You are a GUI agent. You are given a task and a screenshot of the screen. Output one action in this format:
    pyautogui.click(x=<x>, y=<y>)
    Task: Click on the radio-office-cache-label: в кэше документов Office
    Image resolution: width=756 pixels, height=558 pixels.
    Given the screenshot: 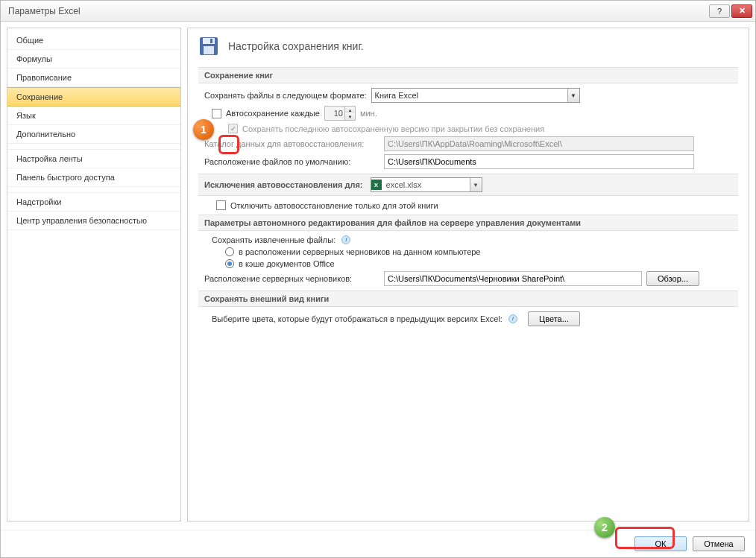 What is the action you would take?
    pyautogui.click(x=286, y=264)
    